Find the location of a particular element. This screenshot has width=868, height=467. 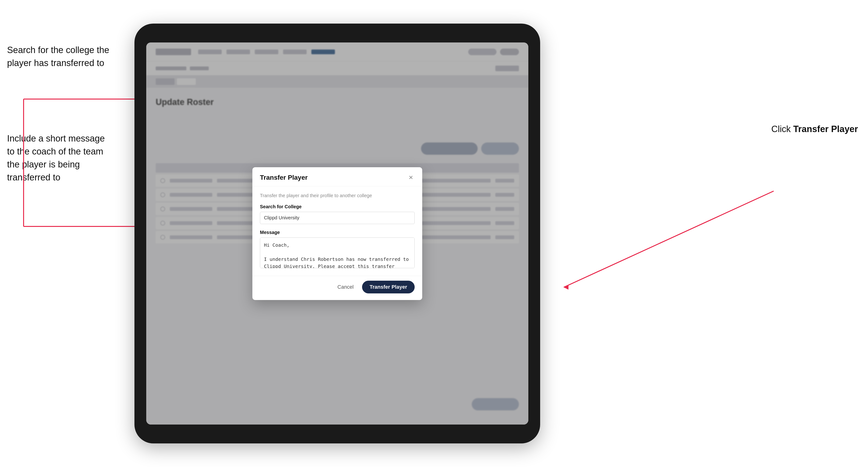

dialog-header: Transfer Player ✕ is located at coordinates (337, 177).